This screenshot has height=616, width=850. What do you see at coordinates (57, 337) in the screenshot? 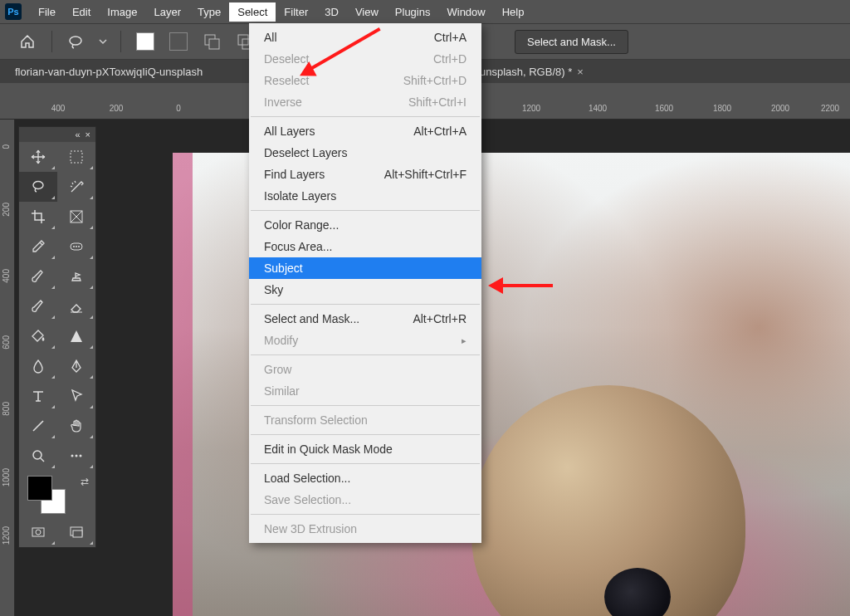
I see `tools-panel: « × ⇄` at bounding box center [57, 337].